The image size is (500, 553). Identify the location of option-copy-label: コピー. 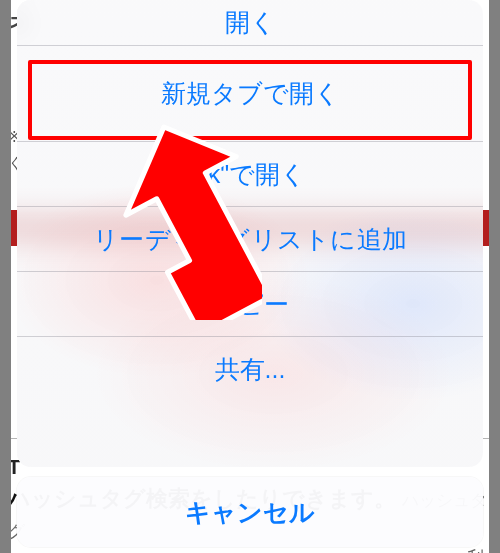
(250, 304).